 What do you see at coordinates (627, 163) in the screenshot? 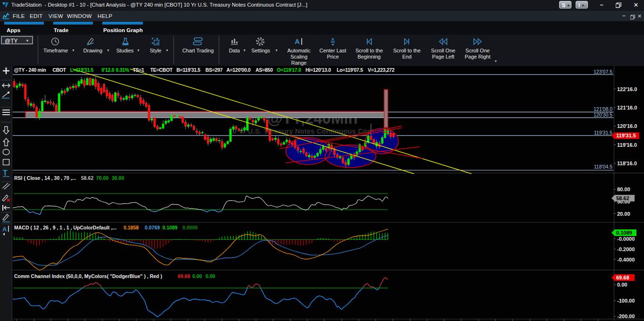
I see `svg-text: 118'16.0` at bounding box center [627, 163].